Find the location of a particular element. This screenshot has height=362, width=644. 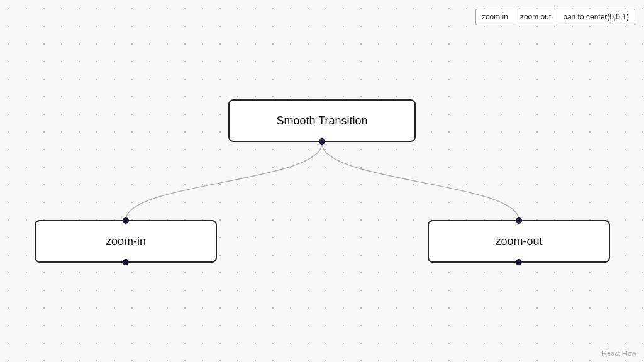

pan-to-center-button: pan to center(0,0,1) is located at coordinates (596, 17).